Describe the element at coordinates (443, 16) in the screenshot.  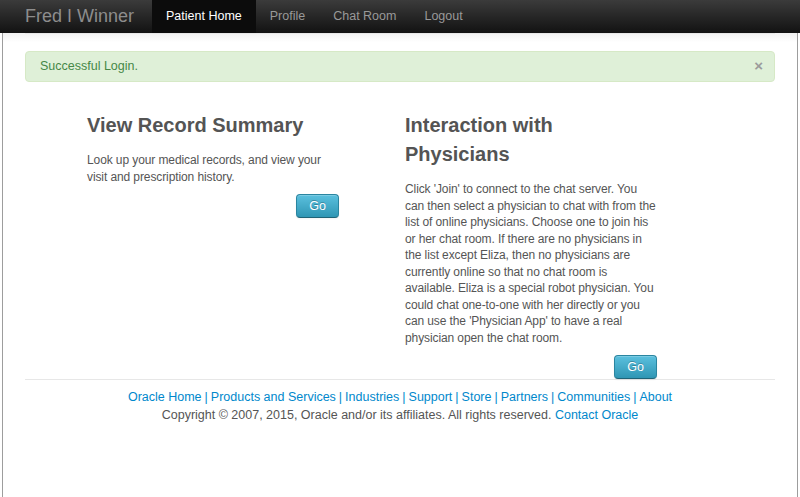
I see `nav-item-logout: Logout` at that location.